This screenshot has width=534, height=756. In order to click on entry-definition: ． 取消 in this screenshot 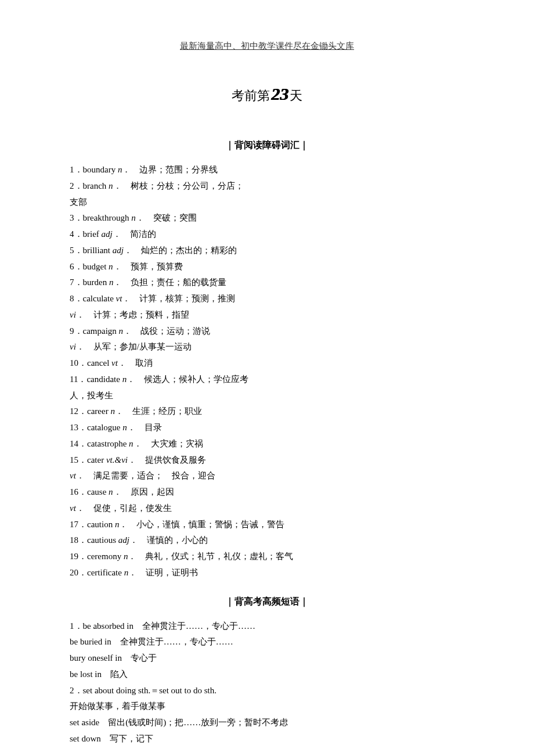, I will do `click(135, 363)`.